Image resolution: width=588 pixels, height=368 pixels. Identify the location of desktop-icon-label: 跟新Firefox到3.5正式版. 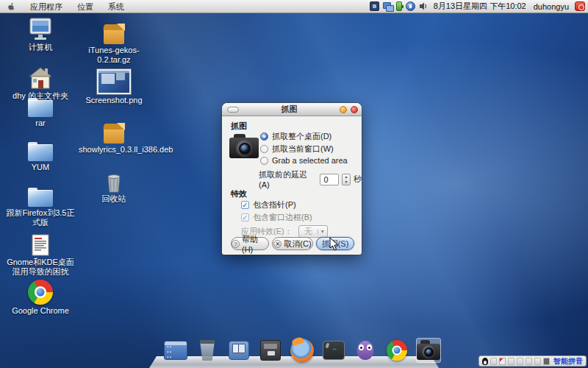
(40, 218).